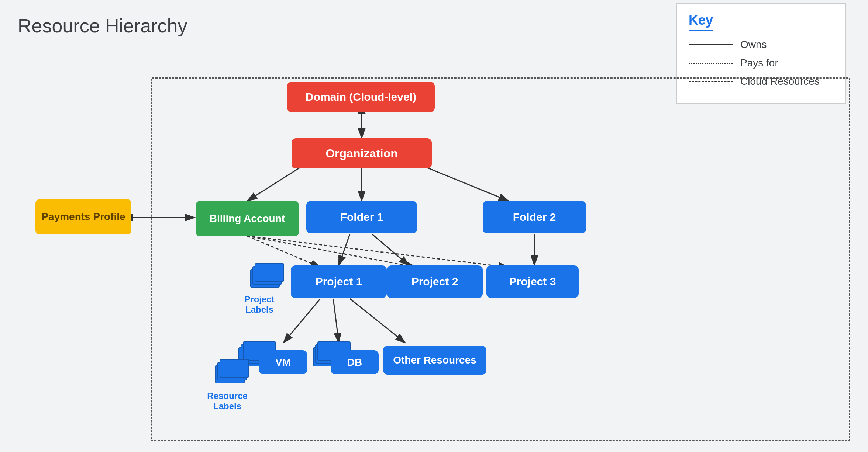 This screenshot has height=452, width=868. I want to click on resource-labels-icon, so click(234, 372).